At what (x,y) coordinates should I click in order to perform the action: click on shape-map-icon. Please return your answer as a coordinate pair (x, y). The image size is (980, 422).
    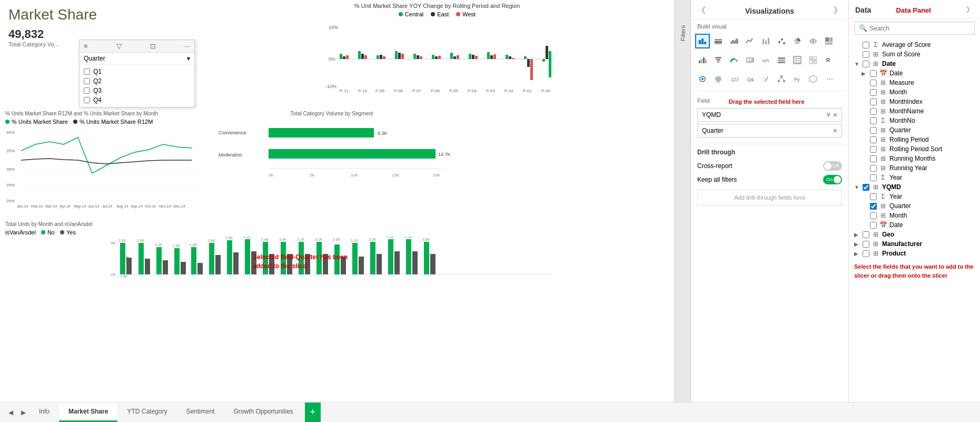
    Looking at the image, I should click on (718, 79).